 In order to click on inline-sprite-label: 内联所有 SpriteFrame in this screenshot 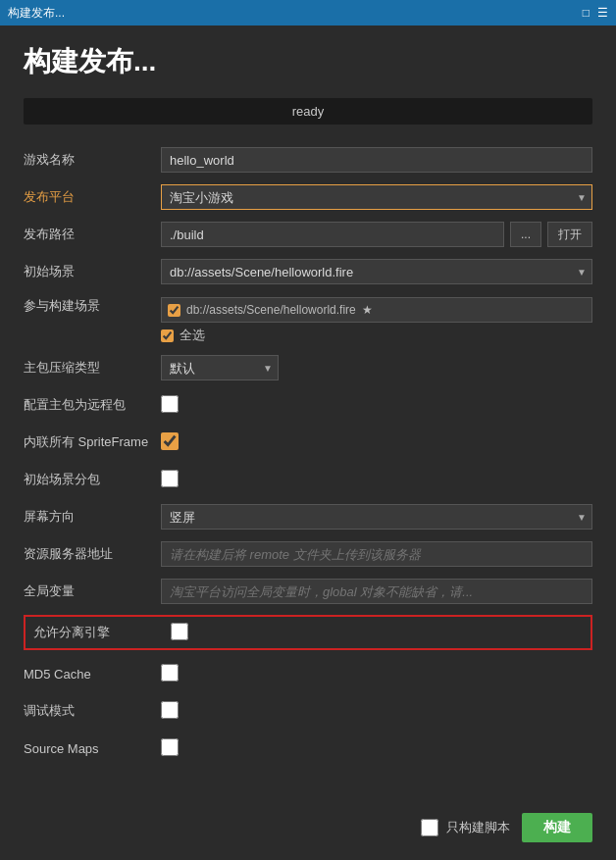, I will do `click(92, 442)`.